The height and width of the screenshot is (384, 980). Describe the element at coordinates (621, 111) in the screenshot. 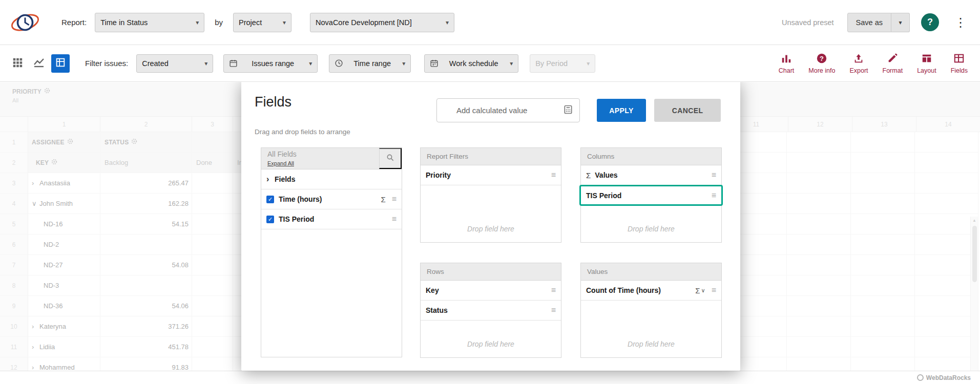

I see `apply-button: APPLY` at that location.